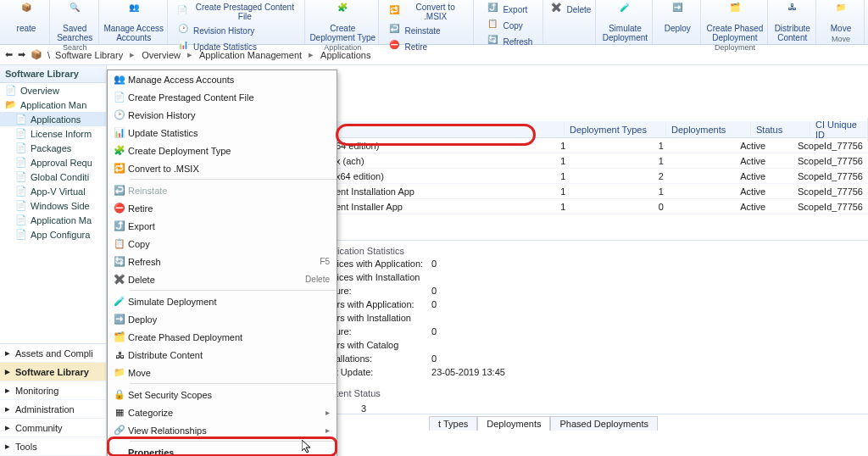  Describe the element at coordinates (75, 22) in the screenshot. I see `saved-searches-button: 🔍Saved Searches` at that location.